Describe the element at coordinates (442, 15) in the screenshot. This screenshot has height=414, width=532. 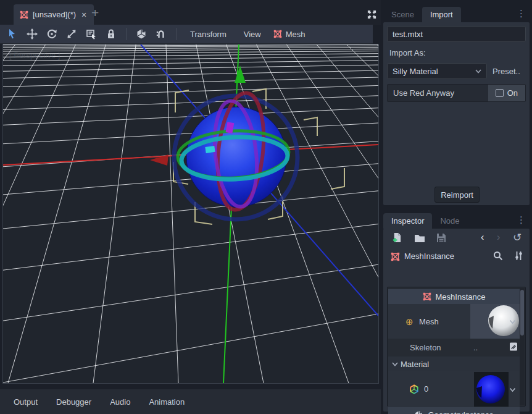
I see `tab-import: Import` at that location.